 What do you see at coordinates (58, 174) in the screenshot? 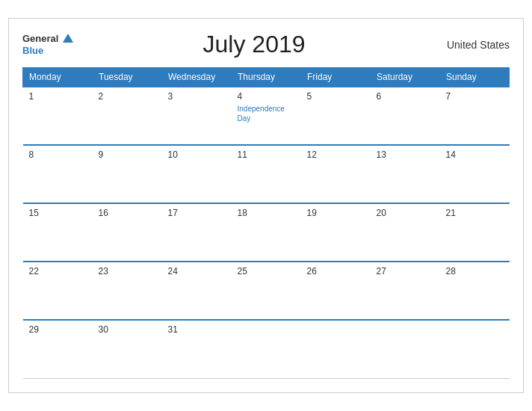
I see `day-cell: 8` at bounding box center [58, 174].